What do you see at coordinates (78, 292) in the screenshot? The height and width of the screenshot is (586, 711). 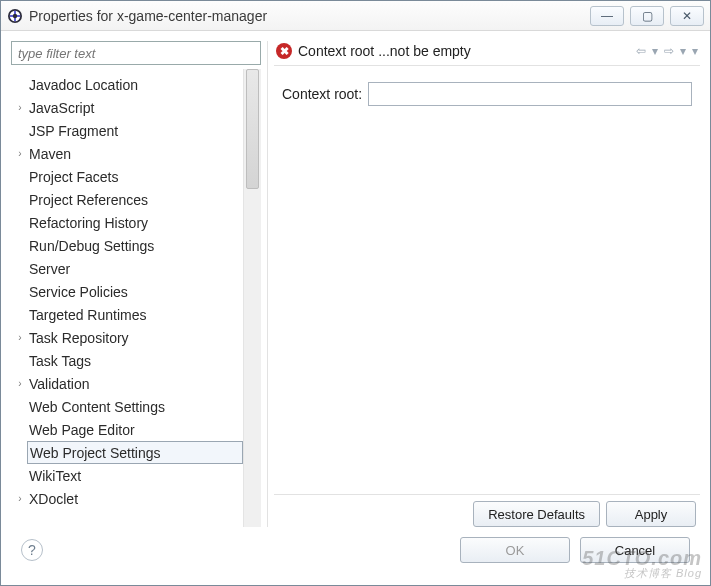 I see `tree-item-label: Service Policies` at bounding box center [78, 292].